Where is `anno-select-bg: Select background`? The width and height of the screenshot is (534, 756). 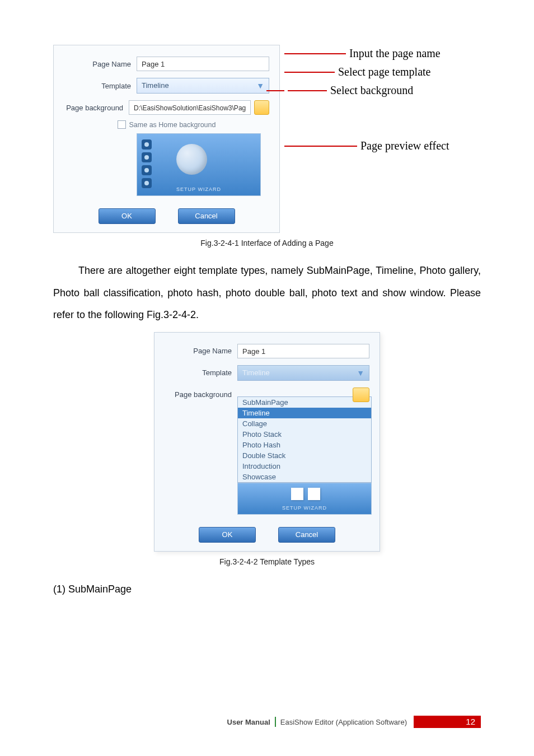
anno-select-bg: Select background is located at coordinates (372, 91).